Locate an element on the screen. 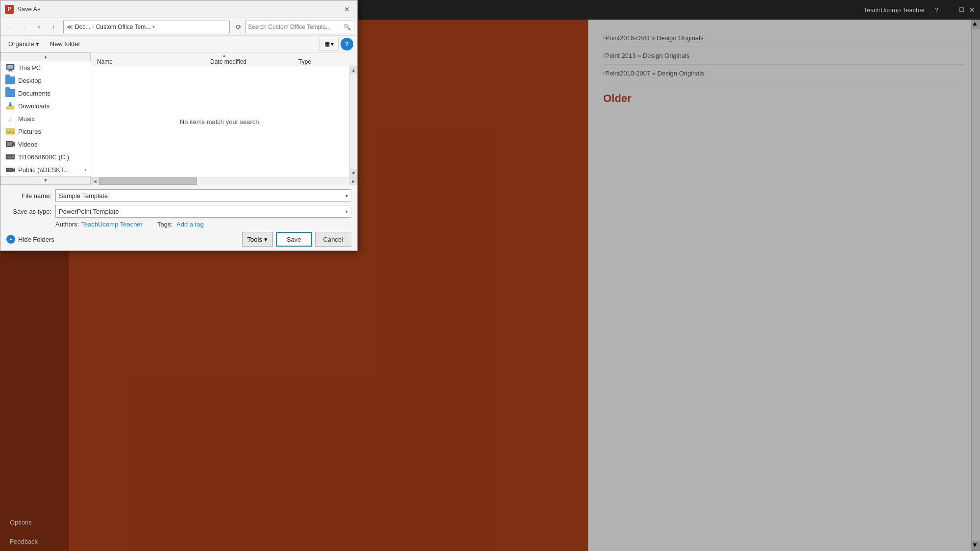  dialog-title: Save As is located at coordinates (179, 9).